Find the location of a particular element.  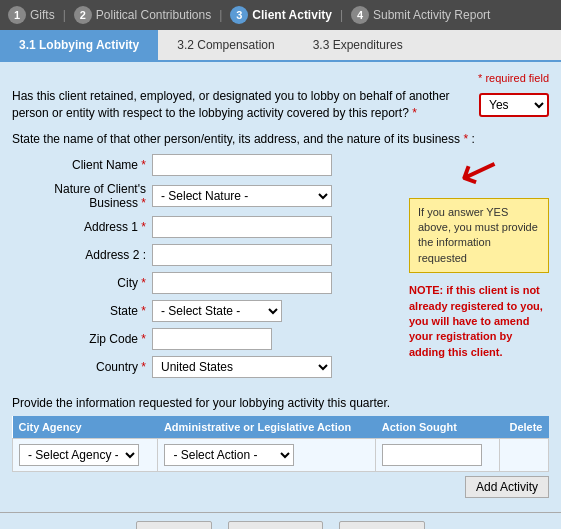

nature-business-row: Nature of Client's Business * - Select N… is located at coordinates (206, 196).